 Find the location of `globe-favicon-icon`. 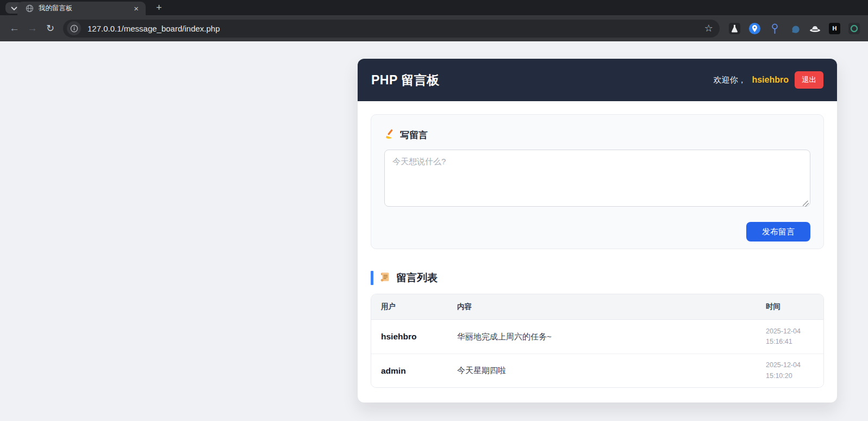

globe-favicon-icon is located at coordinates (29, 9).